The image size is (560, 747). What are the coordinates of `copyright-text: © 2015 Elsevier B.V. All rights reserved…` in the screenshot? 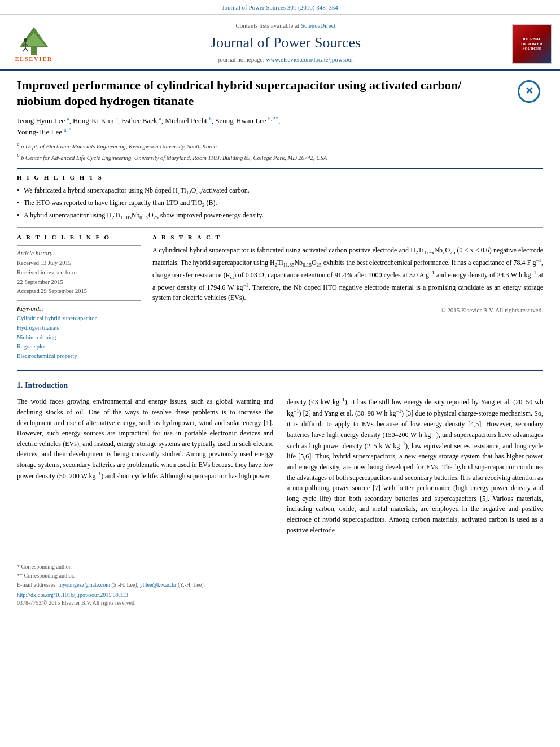 It's located at (348, 311).